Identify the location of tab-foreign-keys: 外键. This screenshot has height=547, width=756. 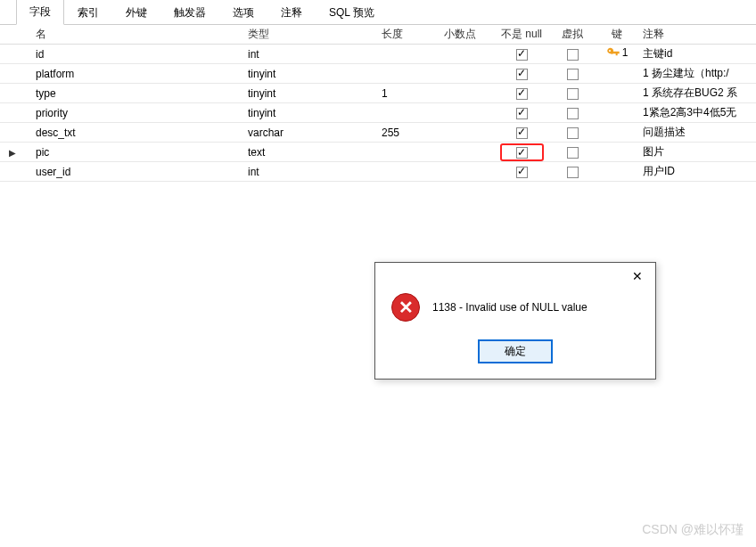
(136, 12).